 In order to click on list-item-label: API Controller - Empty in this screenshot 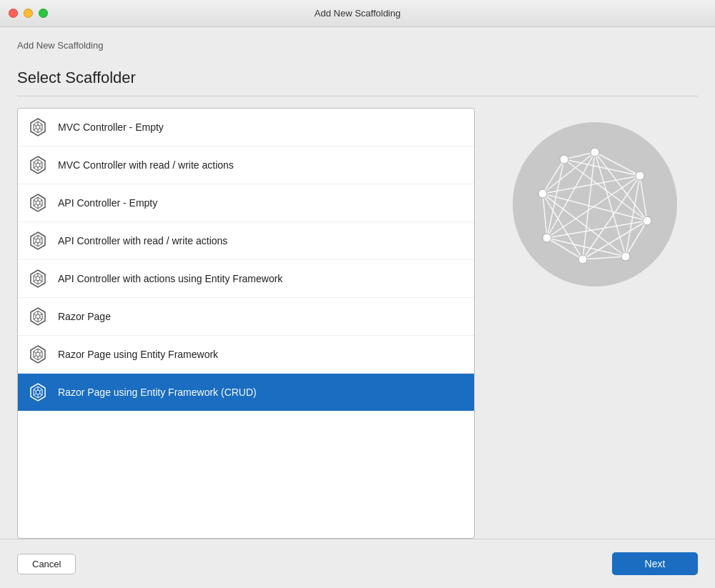, I will do `click(107, 203)`.